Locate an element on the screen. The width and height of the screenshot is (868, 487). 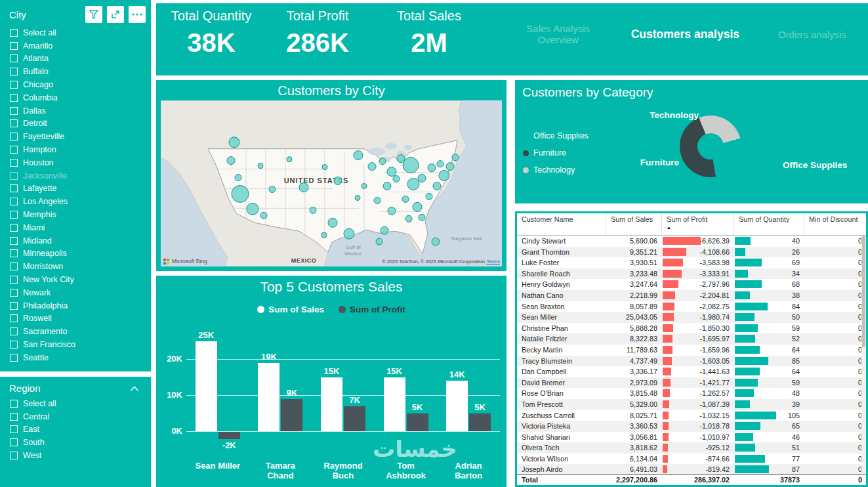
donut-chart is located at coordinates (711, 146).